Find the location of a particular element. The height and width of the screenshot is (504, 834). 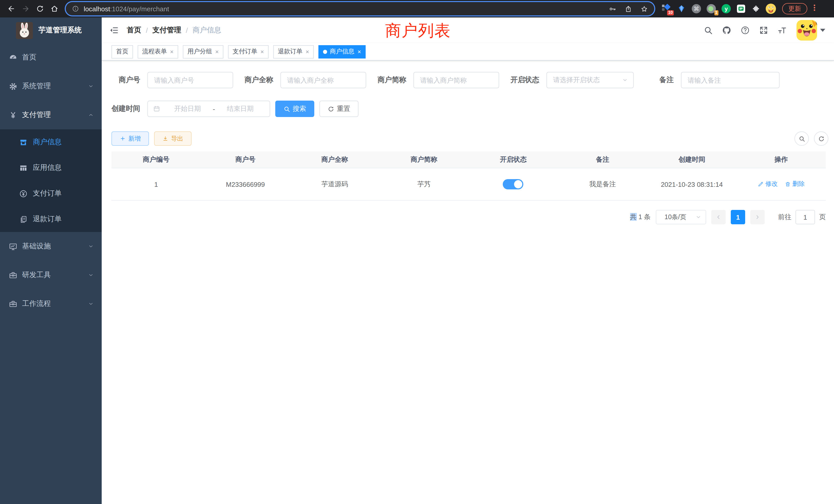

forward-icon is located at coordinates (26, 9).